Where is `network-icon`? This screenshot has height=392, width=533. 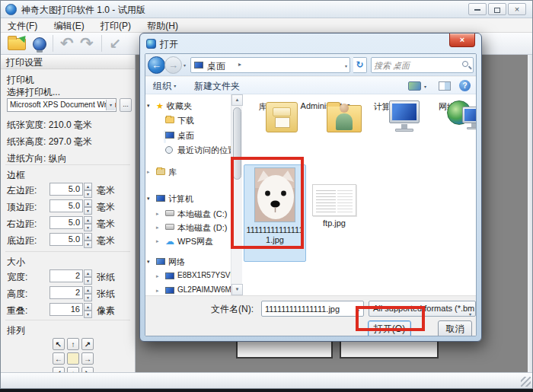 network-icon is located at coordinates (161, 262).